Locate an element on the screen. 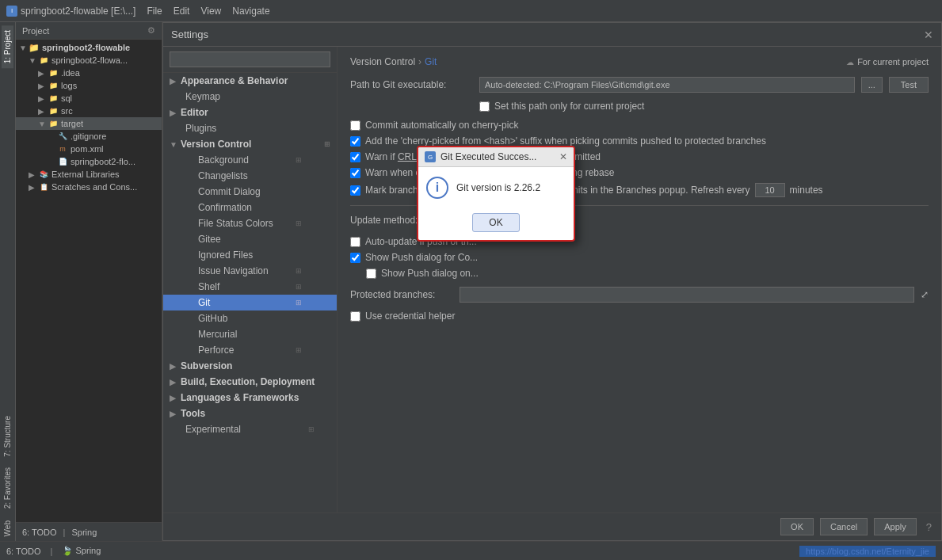  tree-label-springboot2: springboot2-flowable is located at coordinates (86, 48).